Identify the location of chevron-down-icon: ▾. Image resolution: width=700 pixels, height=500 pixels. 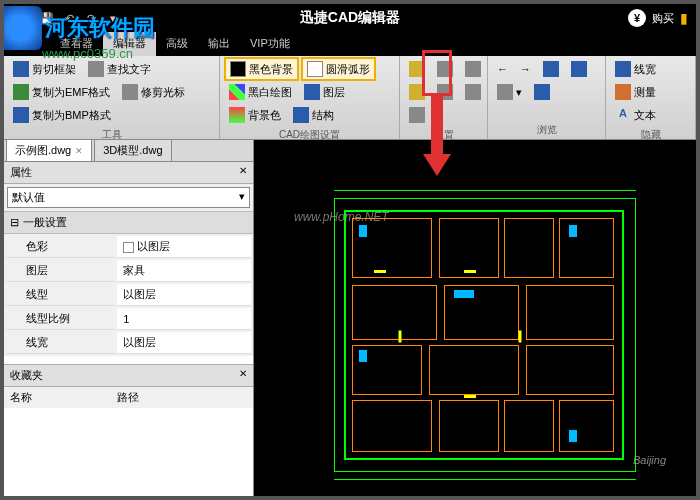
(242, 198).